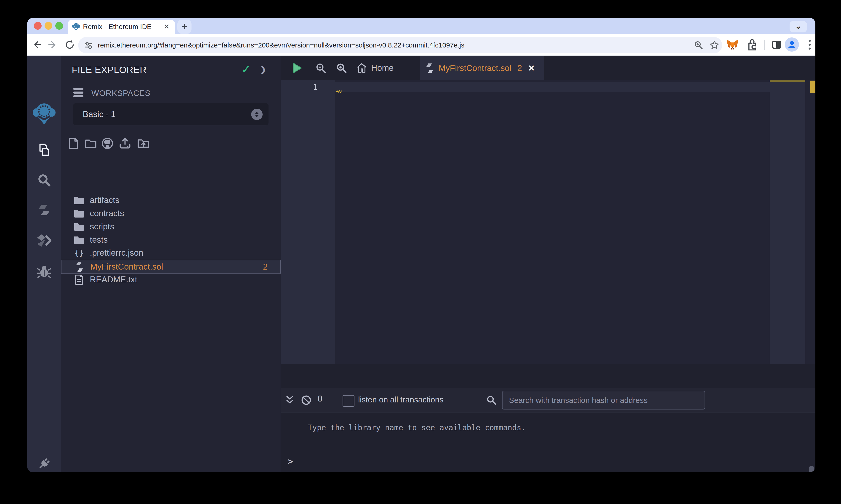 The image size is (841, 504). Describe the element at coordinates (170, 240) in the screenshot. I see `tree-row-folder: tests` at that location.